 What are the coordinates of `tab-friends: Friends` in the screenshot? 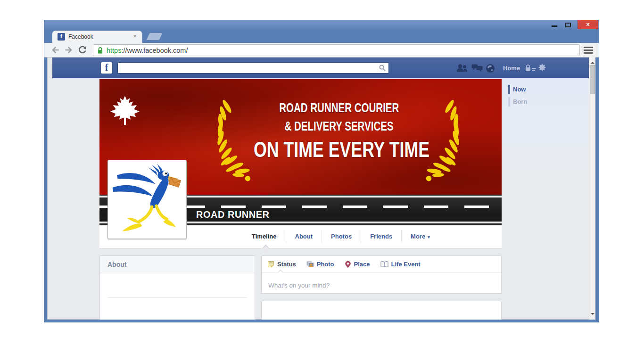 It's located at (381, 237).